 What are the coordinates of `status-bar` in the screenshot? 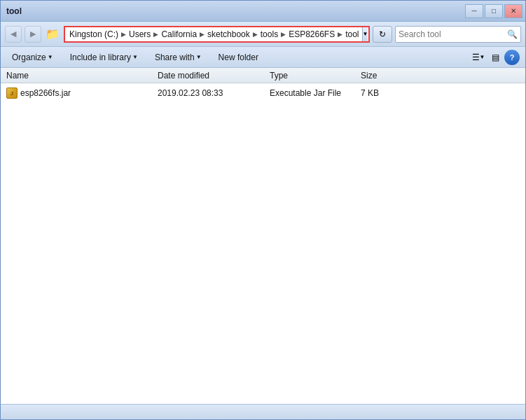 It's located at (263, 412).